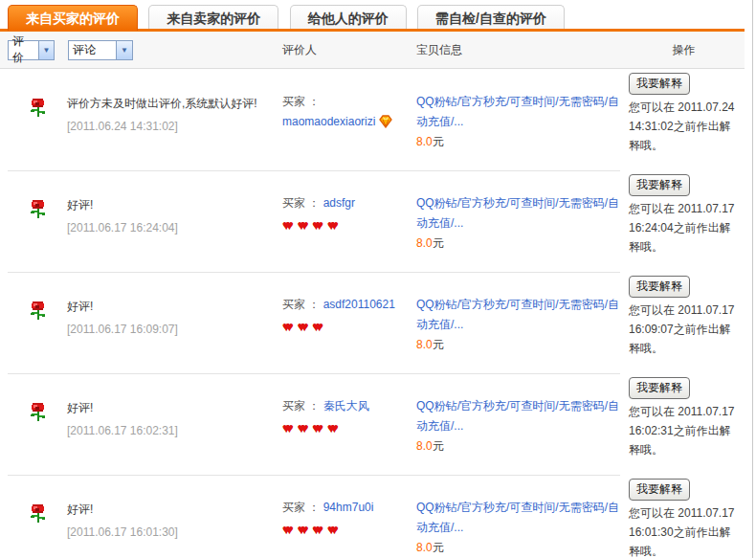 The height and width of the screenshot is (558, 756). What do you see at coordinates (349, 424) in the screenshot?
I see `buyer-cell: 买家 ： 秦氏大风 ♥♥♥♥♥♥♥♥` at bounding box center [349, 424].